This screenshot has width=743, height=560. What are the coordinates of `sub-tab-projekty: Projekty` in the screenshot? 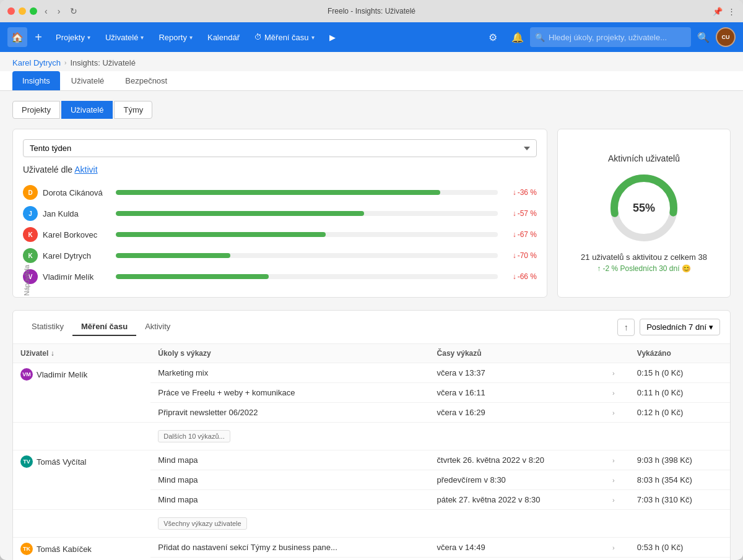 It's located at (36, 110).